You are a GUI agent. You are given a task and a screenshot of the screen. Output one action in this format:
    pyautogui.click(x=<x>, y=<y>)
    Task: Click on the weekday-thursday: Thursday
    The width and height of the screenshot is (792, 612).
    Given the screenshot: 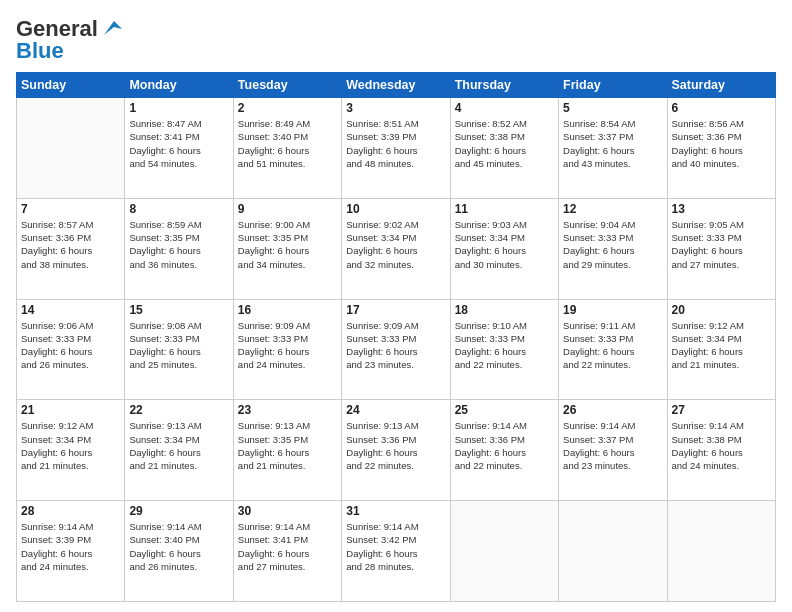 What is the action you would take?
    pyautogui.click(x=504, y=86)
    